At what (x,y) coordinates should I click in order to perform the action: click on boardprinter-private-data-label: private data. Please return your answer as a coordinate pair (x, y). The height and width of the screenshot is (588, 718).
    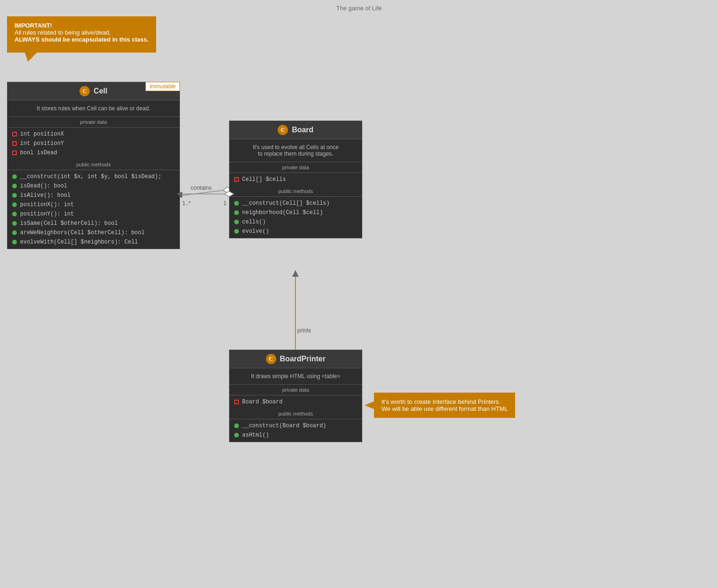
    Looking at the image, I should click on (295, 390).